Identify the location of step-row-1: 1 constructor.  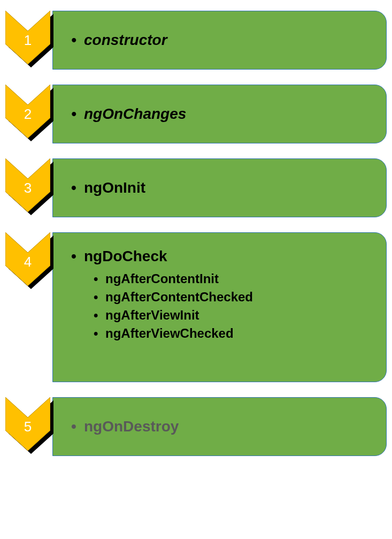
(196, 40).